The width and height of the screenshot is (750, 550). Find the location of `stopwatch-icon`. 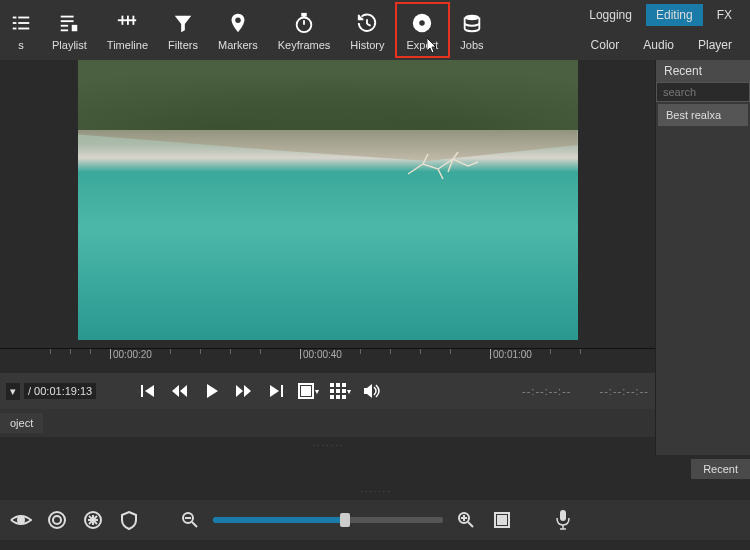

stopwatch-icon is located at coordinates (304, 23).